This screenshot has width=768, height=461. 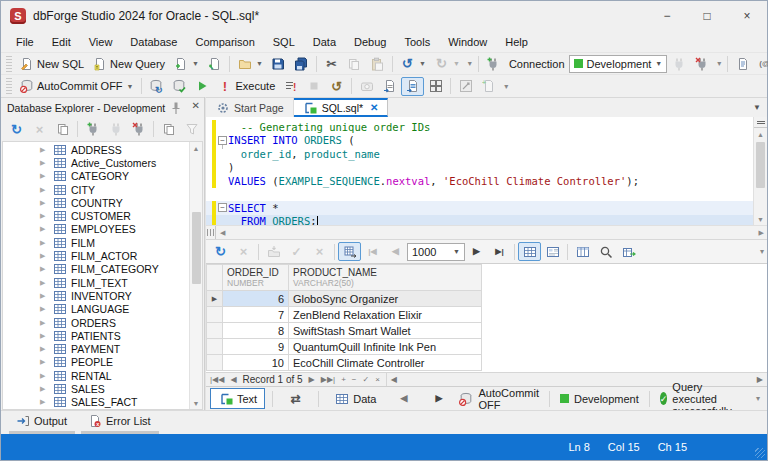 What do you see at coordinates (102, 150) in the screenshot?
I see `tree-item-address: ▶ADDRESS` at bounding box center [102, 150].